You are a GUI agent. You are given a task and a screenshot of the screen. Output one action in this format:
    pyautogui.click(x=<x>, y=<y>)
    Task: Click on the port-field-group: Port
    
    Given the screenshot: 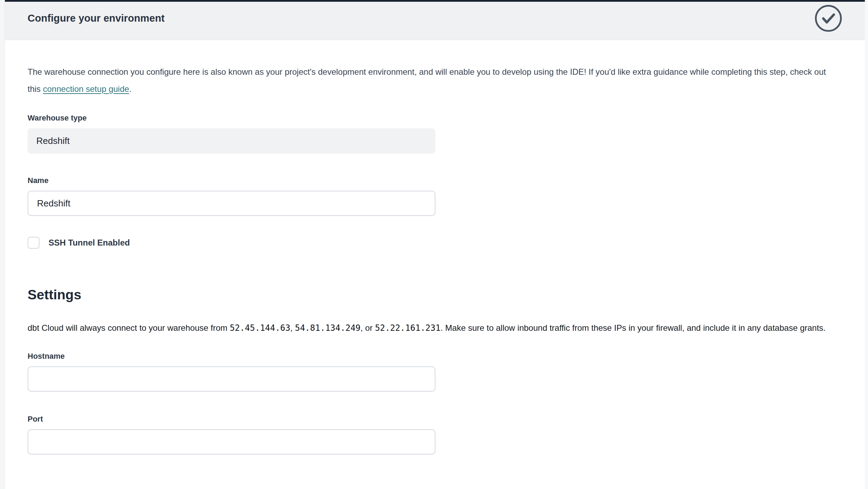 What is the action you would take?
    pyautogui.click(x=231, y=435)
    